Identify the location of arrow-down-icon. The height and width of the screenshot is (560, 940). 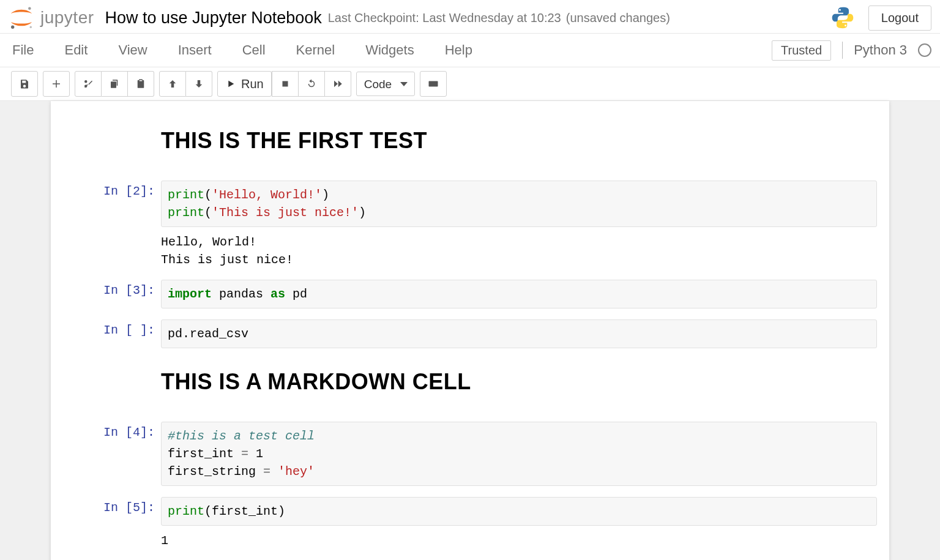
(199, 84).